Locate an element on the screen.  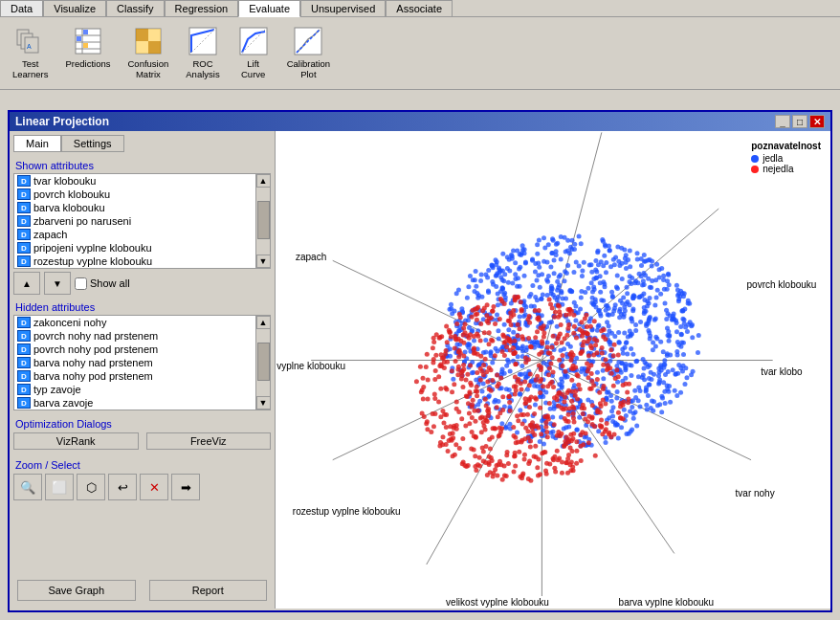
legend-dot-jedla is located at coordinates (755, 159).